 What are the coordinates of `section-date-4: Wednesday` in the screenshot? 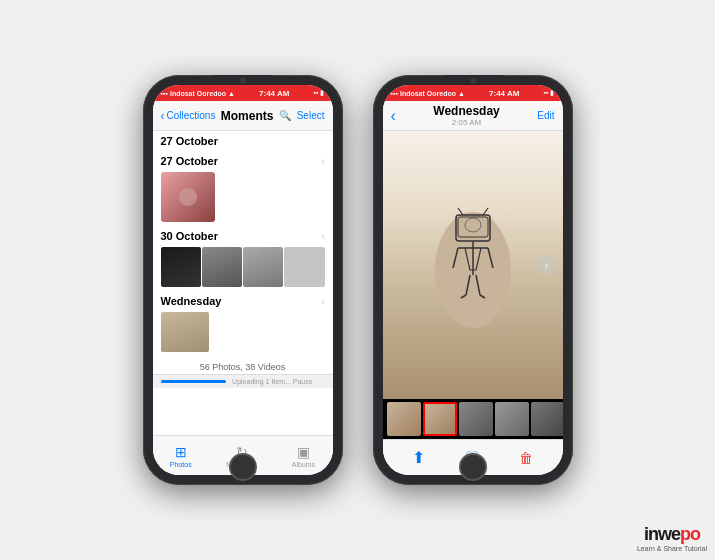 It's located at (192, 301).